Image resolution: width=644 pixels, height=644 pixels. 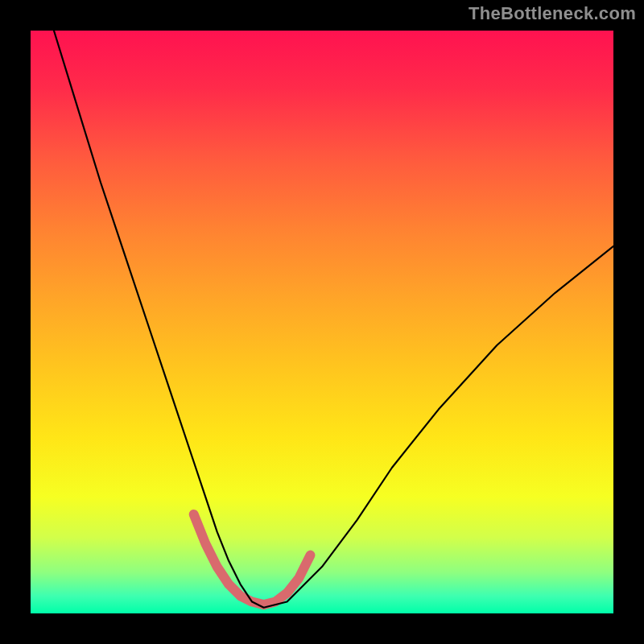 I want to click on watermark-text: TheBottleneck.com, so click(x=552, y=14).